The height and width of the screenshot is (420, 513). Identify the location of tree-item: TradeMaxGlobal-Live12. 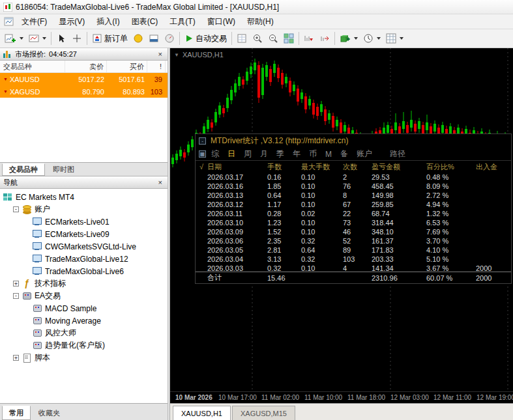
(83, 259).